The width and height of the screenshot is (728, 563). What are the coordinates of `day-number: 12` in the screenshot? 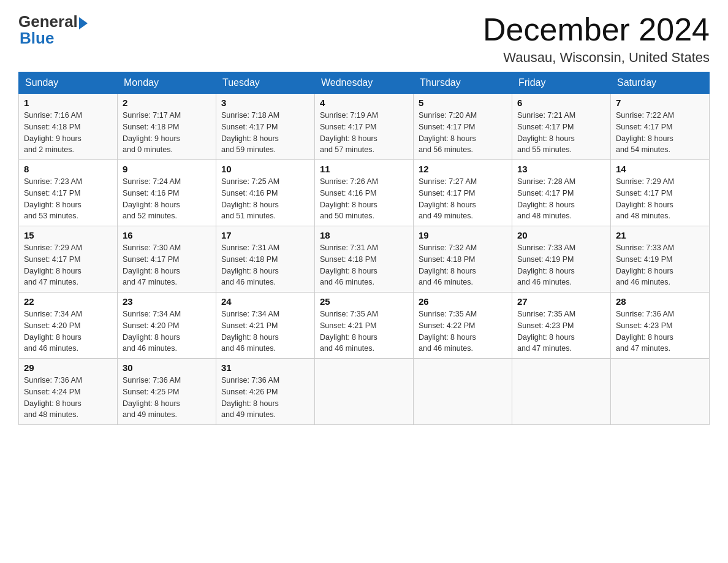 It's located at (463, 169).